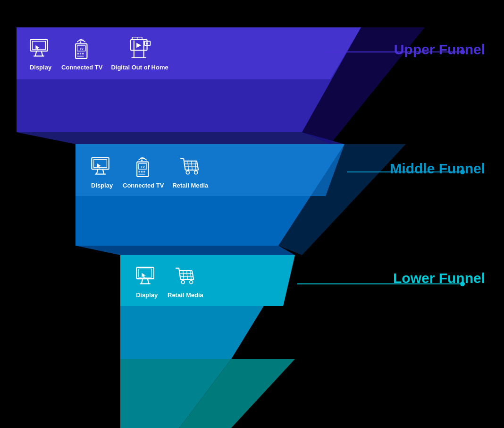  Describe the element at coordinates (82, 54) in the screenshot. I see `connected-tv-icon-item: TV Connected TV` at that location.